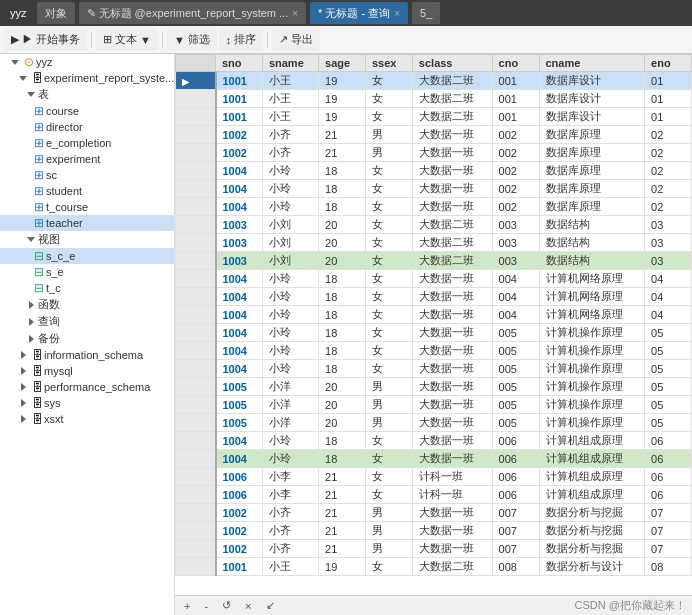 The width and height of the screenshot is (692, 615). What do you see at coordinates (87, 111) in the screenshot?
I see `sidebar-item-course: ⊞ course` at bounding box center [87, 111].